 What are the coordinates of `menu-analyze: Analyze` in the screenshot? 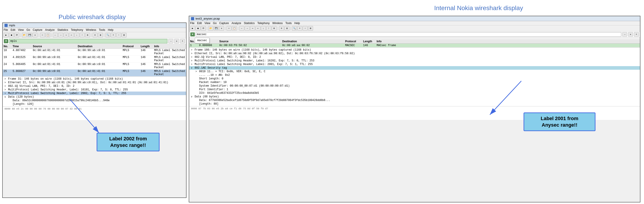 It's located at (50, 30).